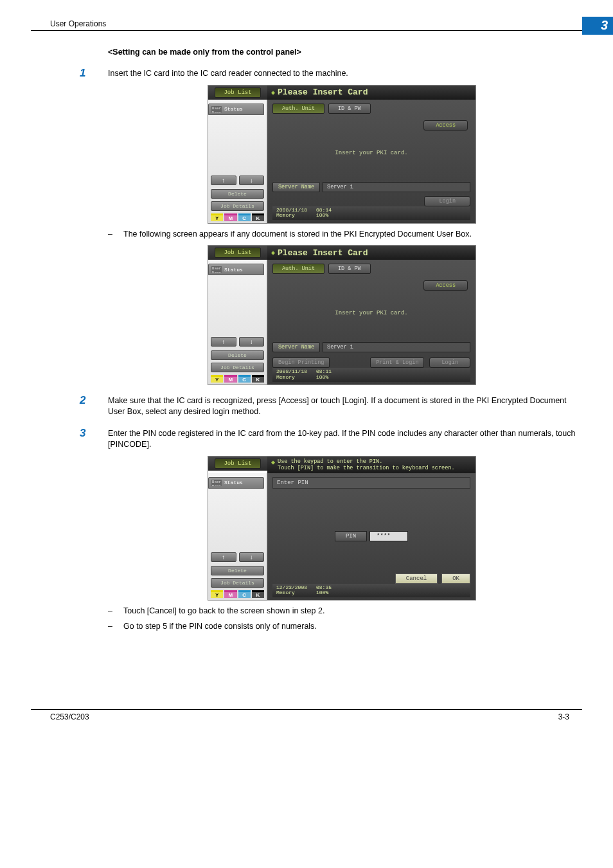 The image size is (613, 868). Describe the element at coordinates (228, 73) in the screenshot. I see `step-text: Insert the IC card into the IC card read…` at that location.